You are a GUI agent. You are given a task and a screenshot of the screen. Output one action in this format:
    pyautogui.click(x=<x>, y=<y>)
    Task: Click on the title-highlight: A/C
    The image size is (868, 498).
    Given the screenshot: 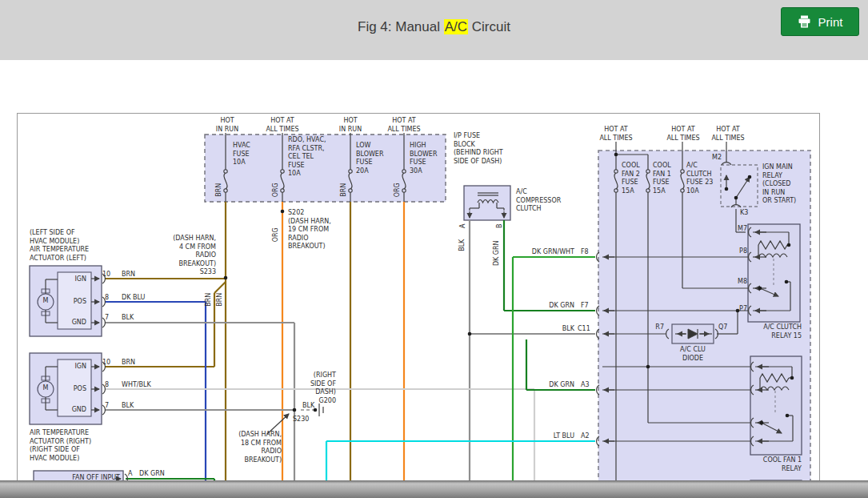 What is the action you would take?
    pyautogui.click(x=456, y=27)
    